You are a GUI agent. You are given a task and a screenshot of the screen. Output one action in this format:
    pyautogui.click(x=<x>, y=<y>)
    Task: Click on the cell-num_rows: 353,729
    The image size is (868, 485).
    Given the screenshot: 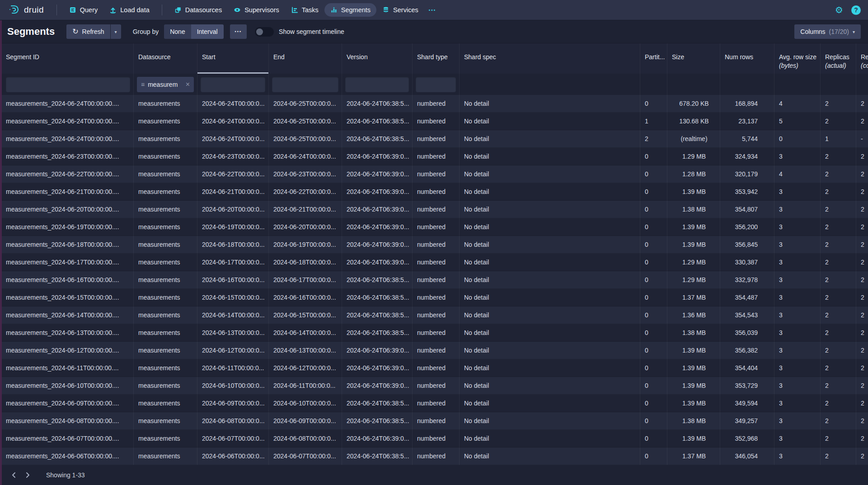 What is the action you would take?
    pyautogui.click(x=747, y=386)
    